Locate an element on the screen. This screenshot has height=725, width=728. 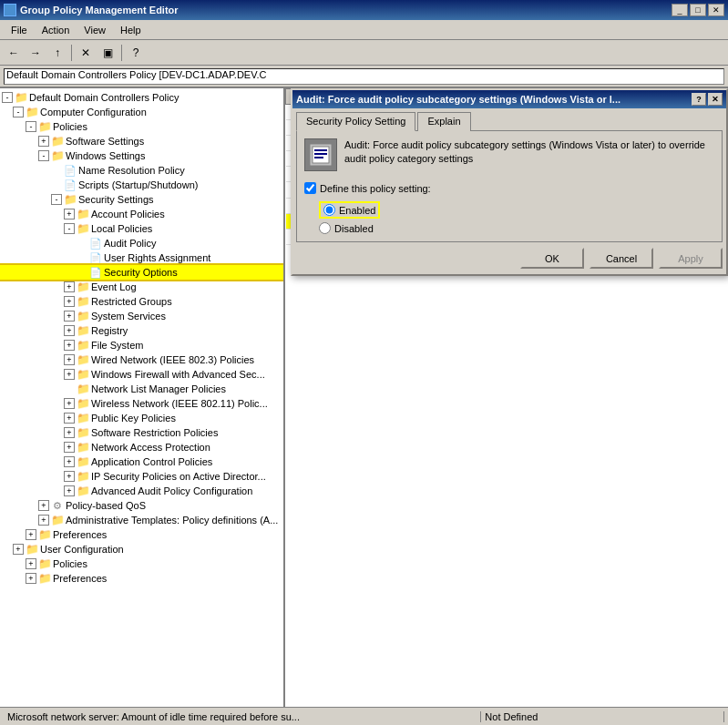
forward-button: → is located at coordinates (36, 53).